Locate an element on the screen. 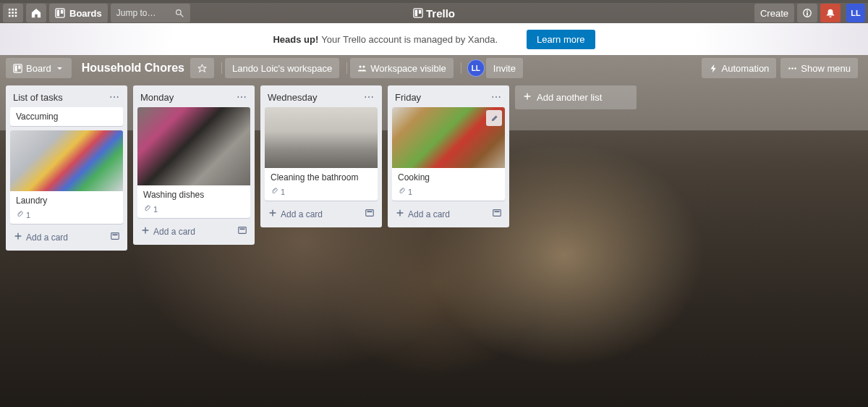  trello-icon is located at coordinates (418, 13).